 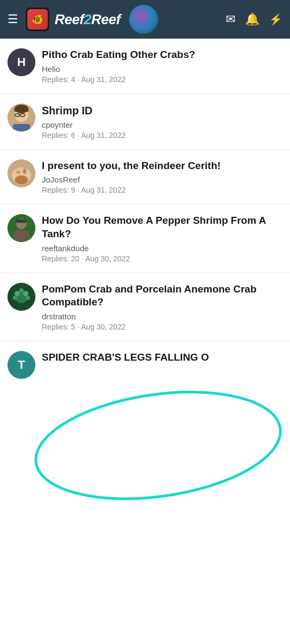 I want to click on cerith-avatar-svg, so click(x=21, y=173).